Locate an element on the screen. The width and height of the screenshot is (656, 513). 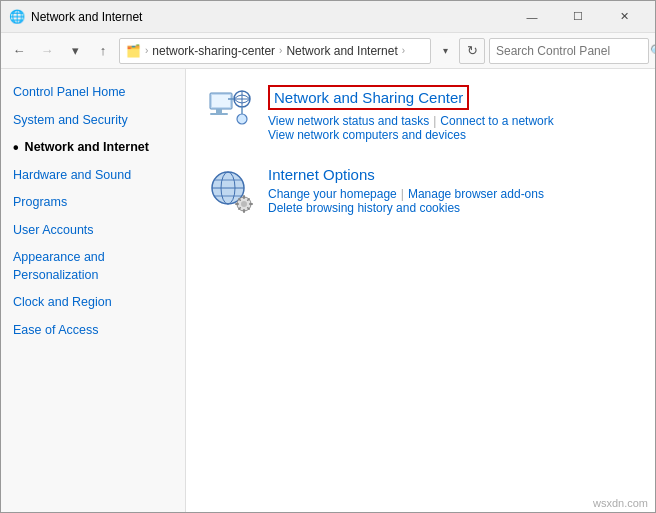
window-controls: — ☐ ✕ is located at coordinates (578, 17).